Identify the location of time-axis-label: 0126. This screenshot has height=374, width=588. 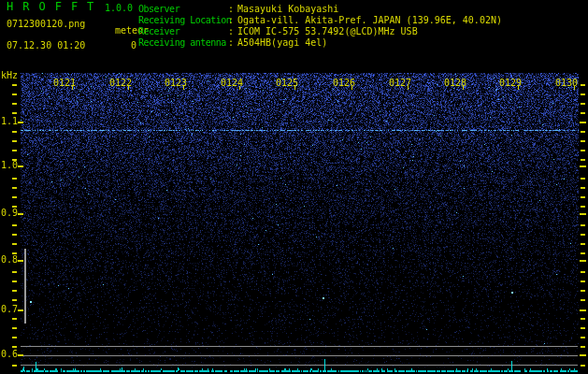
(344, 82).